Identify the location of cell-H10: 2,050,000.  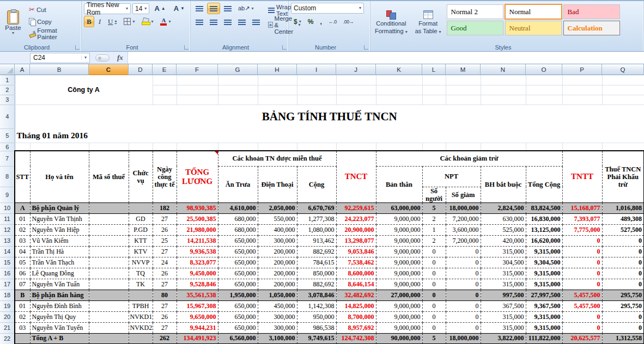
(277, 208).